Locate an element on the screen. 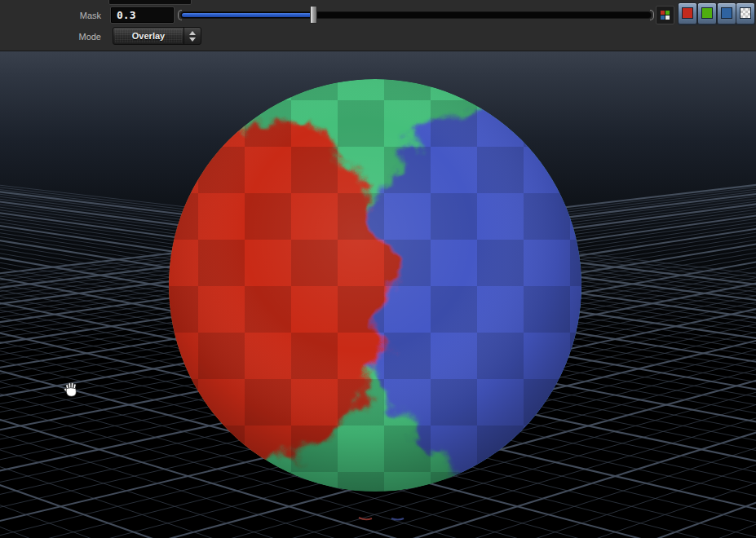 Image resolution: width=756 pixels, height=538 pixels. mask-slider-handle is located at coordinates (313, 15).